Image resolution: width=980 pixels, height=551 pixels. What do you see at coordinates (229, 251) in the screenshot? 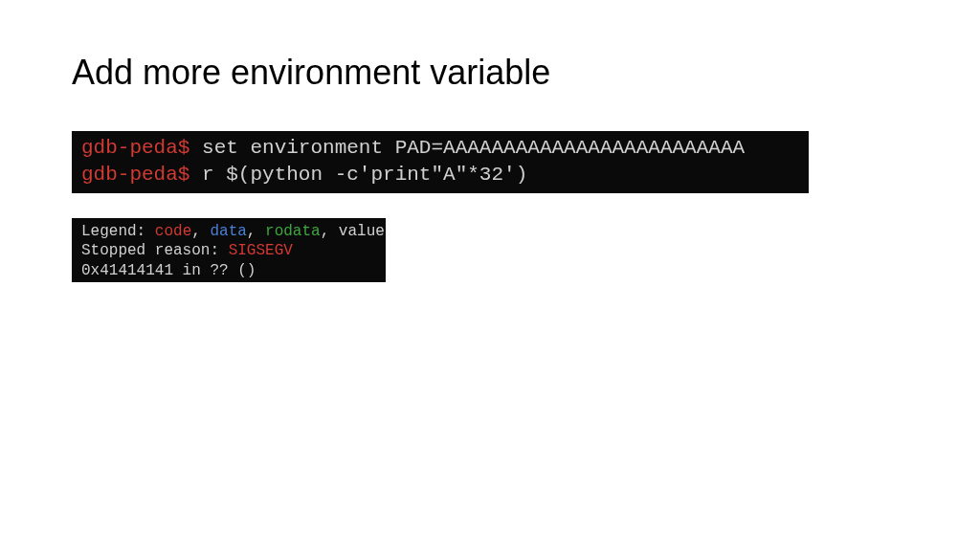
I see `terminal-line: Stopped reason: SIGSEGV` at bounding box center [229, 251].